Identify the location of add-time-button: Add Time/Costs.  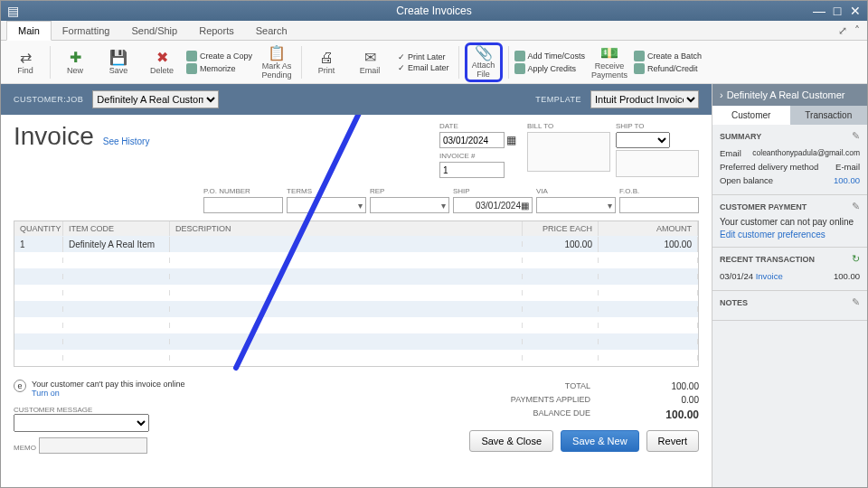
(550, 56).